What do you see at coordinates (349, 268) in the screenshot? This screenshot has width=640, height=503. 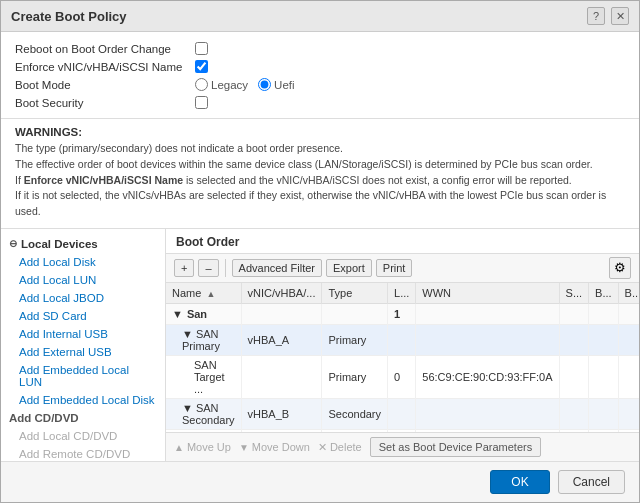 I see `export-button: Export` at bounding box center [349, 268].